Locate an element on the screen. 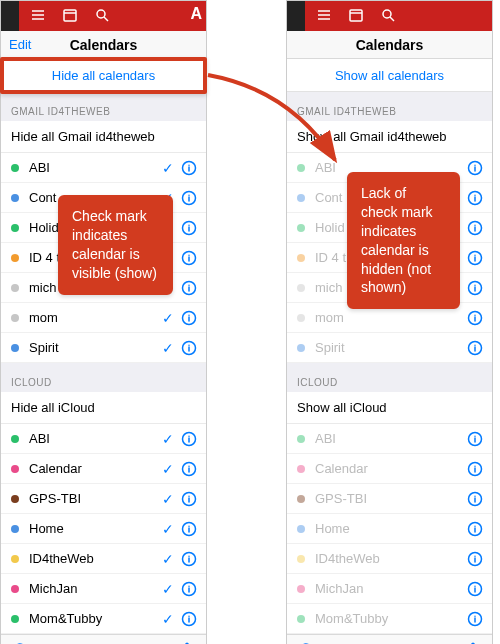 Image resolution: width=500 pixels, height=644 pixels. group-toggle-button: Show all iCloud is located at coordinates (390, 408).